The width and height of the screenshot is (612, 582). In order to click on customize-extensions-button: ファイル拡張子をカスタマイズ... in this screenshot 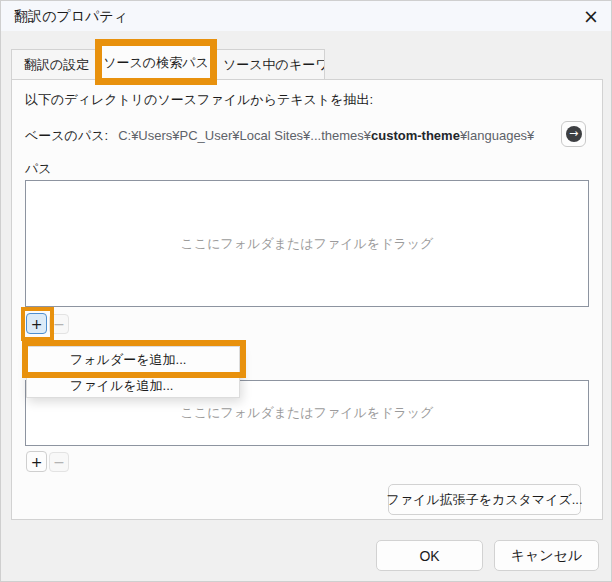, I will do `click(484, 500)`.